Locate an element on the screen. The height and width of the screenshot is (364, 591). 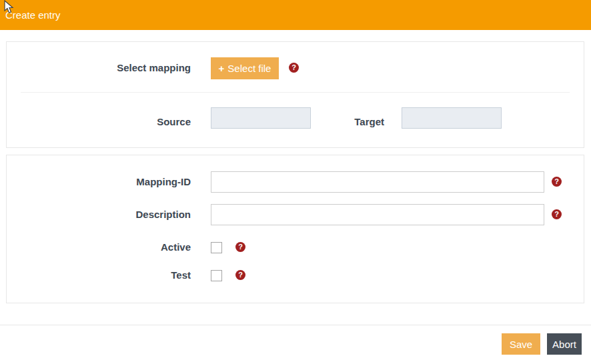
panel-separator is located at coordinates (295, 92).